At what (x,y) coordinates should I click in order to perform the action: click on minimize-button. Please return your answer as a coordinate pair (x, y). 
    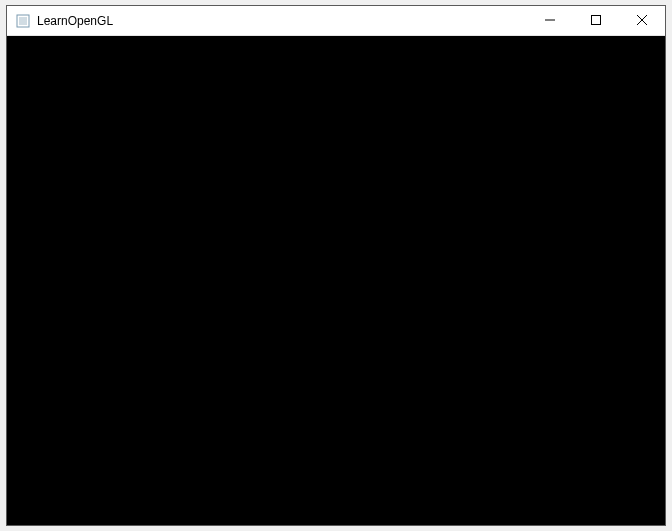
    Looking at the image, I should click on (550, 20).